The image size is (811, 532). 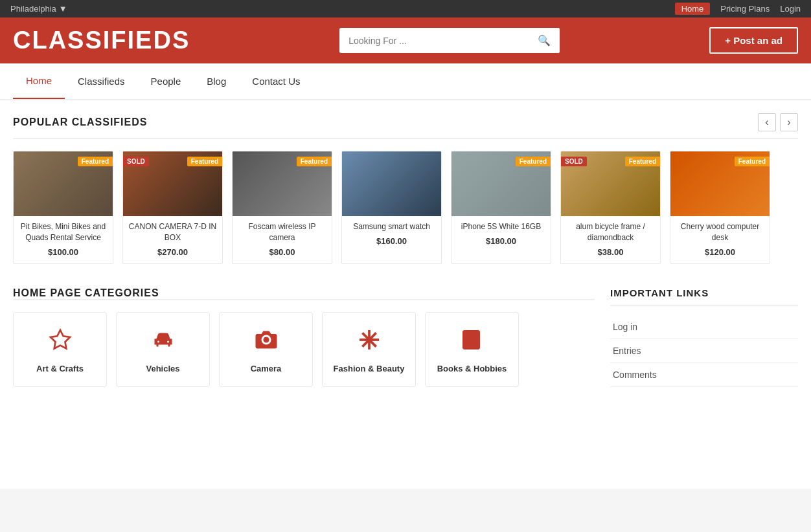 What do you see at coordinates (704, 351) in the screenshot?
I see `sidebar-link-item: Entries` at bounding box center [704, 351].